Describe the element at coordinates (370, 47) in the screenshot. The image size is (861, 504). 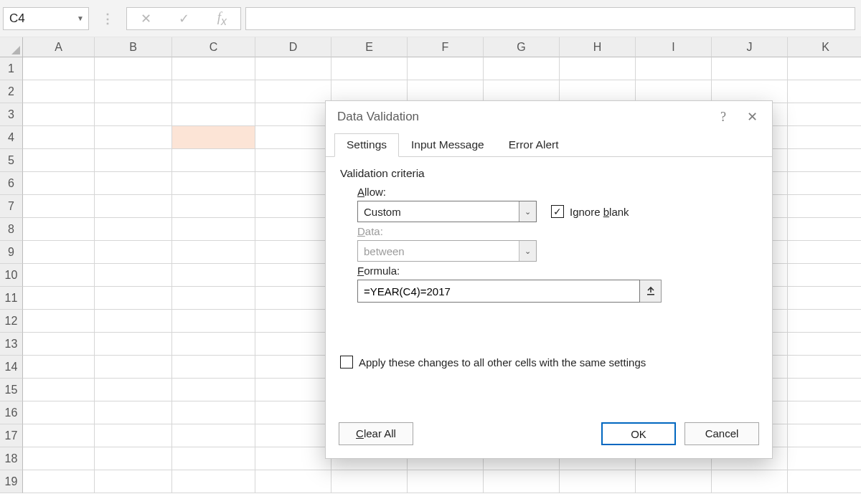
I see `column-header: E` at that location.